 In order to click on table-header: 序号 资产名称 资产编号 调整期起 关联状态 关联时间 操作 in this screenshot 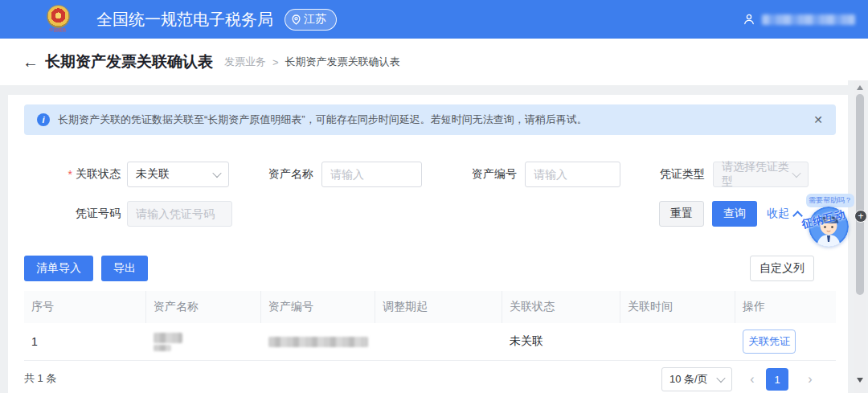, I will do `click(430, 307)`.